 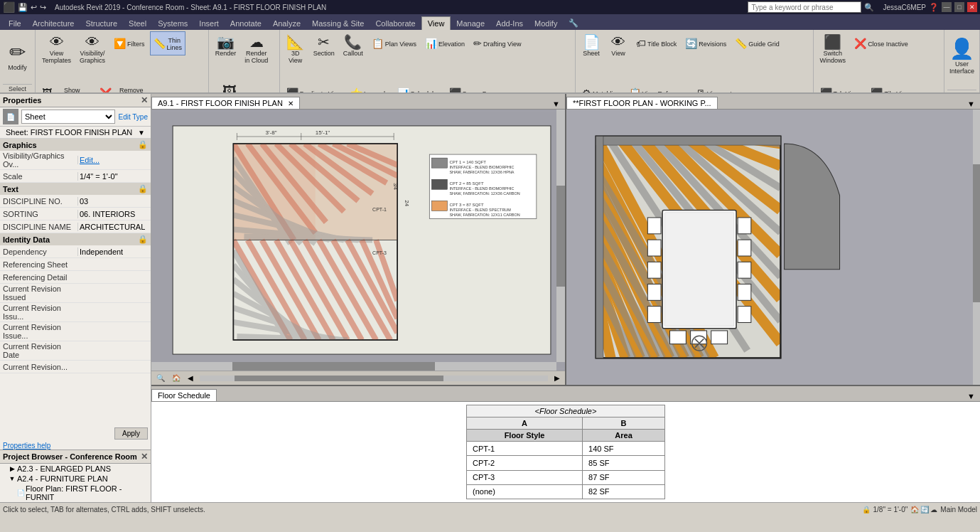 What do you see at coordinates (642, 102) in the screenshot?
I see `right-view-tab: **FIRST FLOOR PLAN - WORKING P...` at bounding box center [642, 102].